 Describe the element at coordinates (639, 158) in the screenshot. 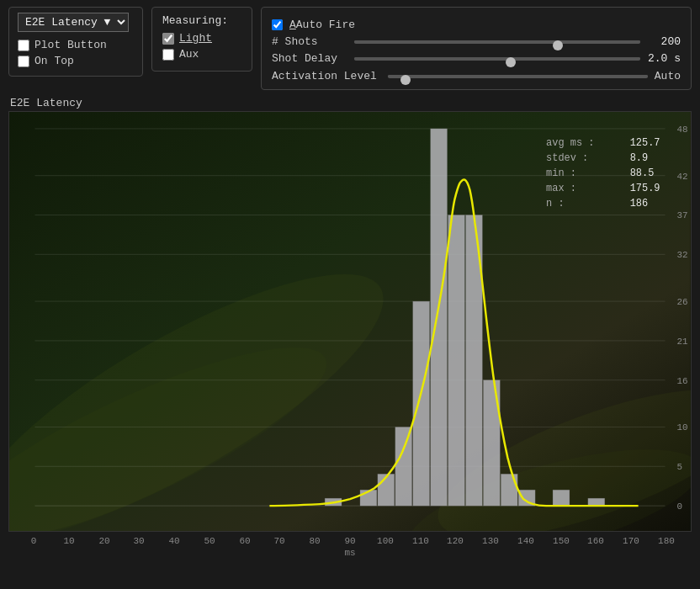

I see `stat-stdev-value: 8.9` at that location.